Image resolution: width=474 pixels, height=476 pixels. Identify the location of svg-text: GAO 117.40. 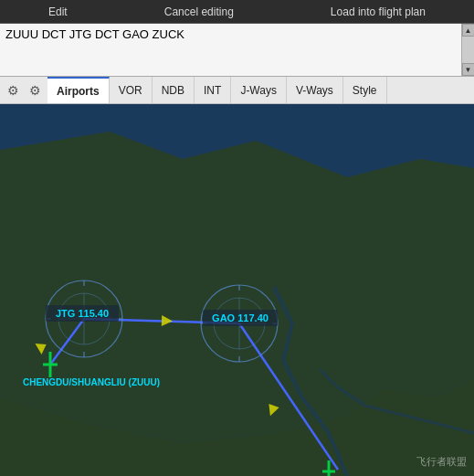
(240, 318).